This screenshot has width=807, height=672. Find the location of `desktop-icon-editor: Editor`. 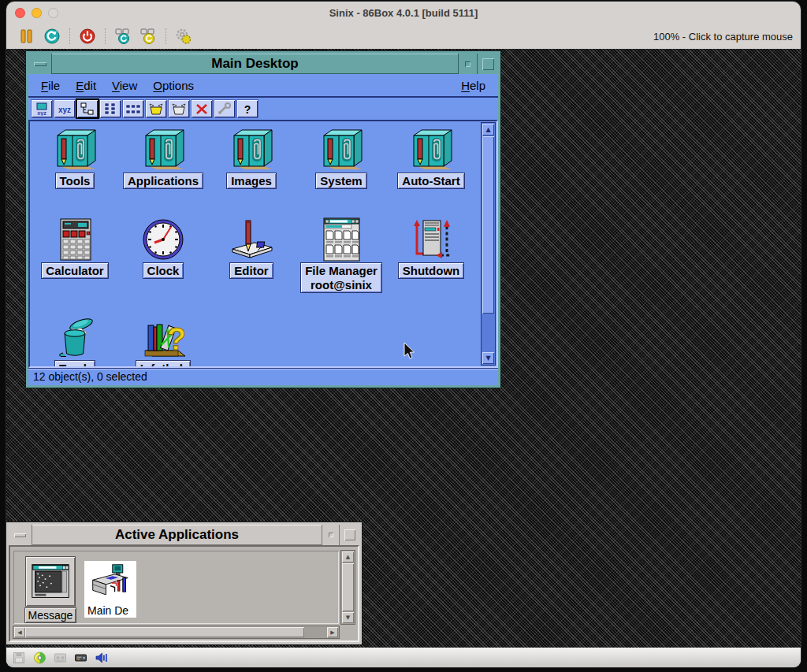

desktop-icon-editor: Editor is located at coordinates (251, 247).